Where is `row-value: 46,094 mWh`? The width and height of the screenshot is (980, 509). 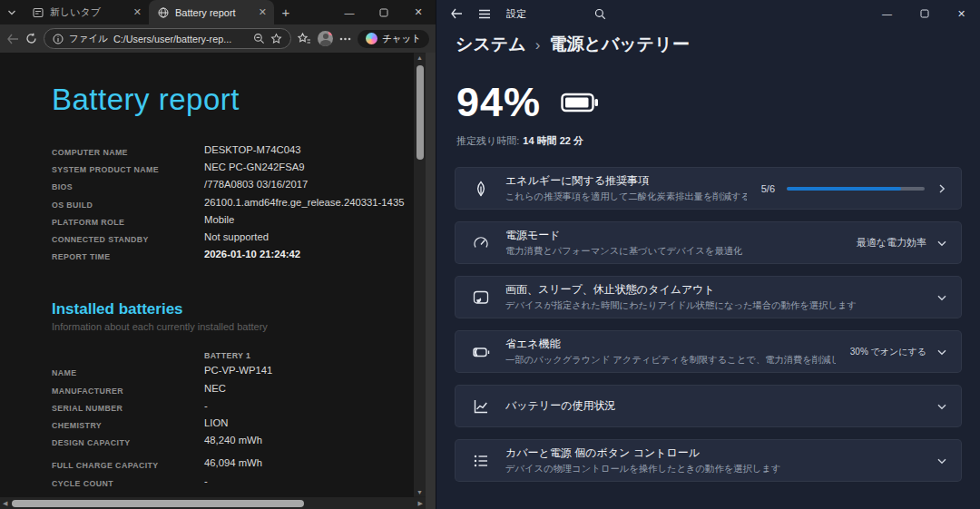 row-value: 46,094 mWh is located at coordinates (233, 465).